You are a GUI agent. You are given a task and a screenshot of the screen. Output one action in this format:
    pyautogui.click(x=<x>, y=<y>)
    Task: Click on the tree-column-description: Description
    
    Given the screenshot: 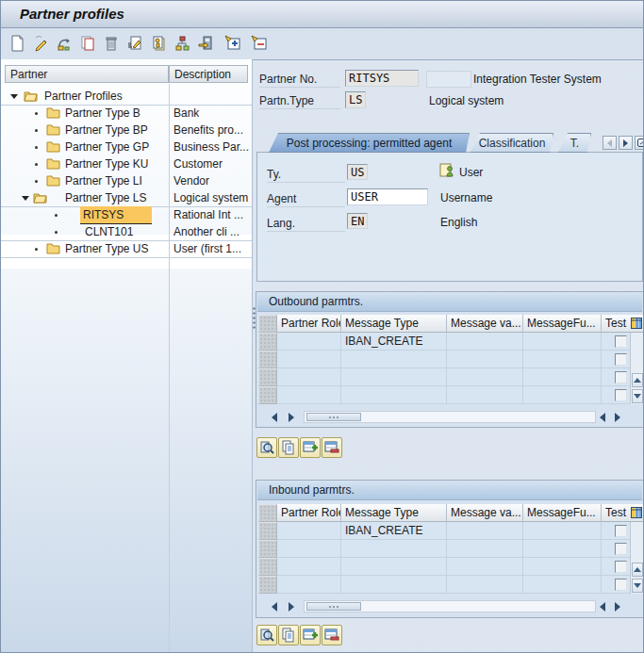 What is the action you would take?
    pyautogui.click(x=208, y=73)
    